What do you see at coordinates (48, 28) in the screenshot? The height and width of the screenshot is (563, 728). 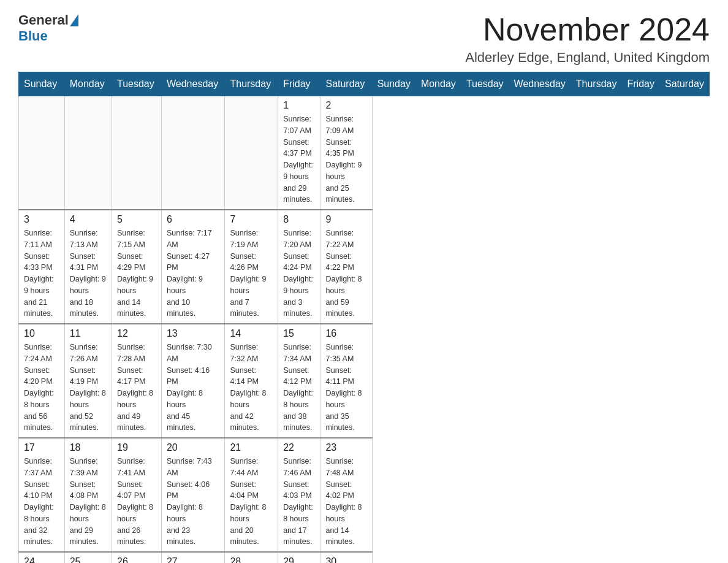 I see `logo-text-block: General Blue` at bounding box center [48, 28].